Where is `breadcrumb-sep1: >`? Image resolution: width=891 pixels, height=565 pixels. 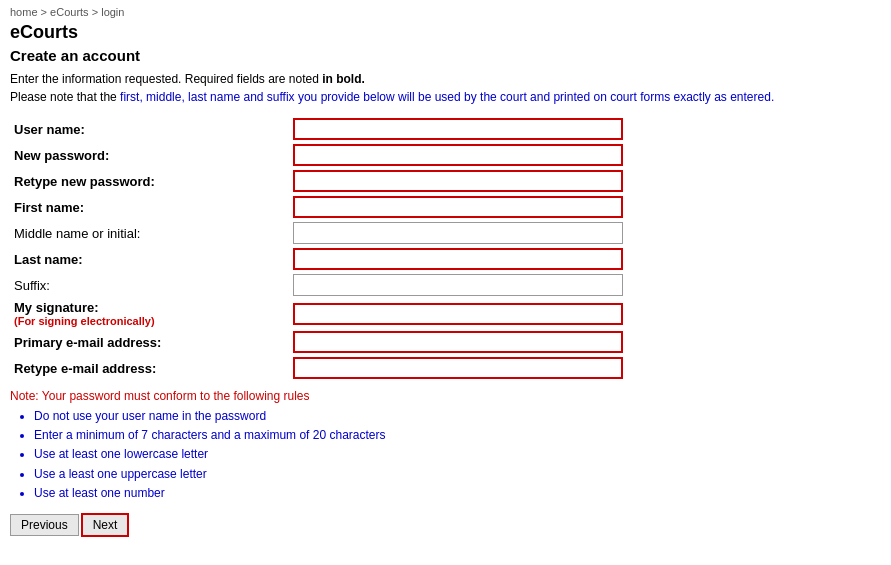
breadcrumb-sep1: > is located at coordinates (44, 12).